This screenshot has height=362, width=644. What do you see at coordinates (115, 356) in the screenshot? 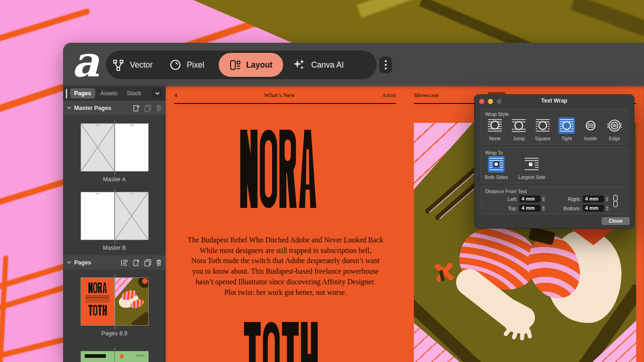
I see `next-pages-thumbnail` at bounding box center [115, 356].